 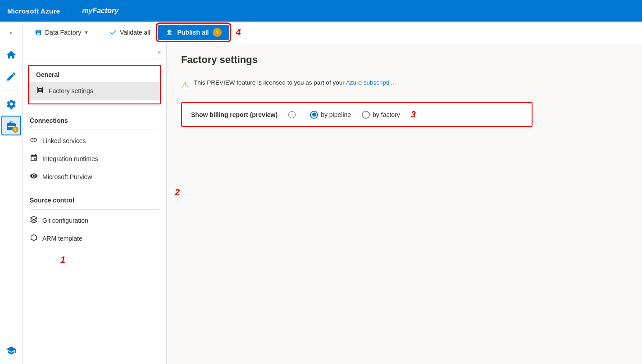 I want to click on data-factory-chevron: ▼, so click(x=87, y=32).